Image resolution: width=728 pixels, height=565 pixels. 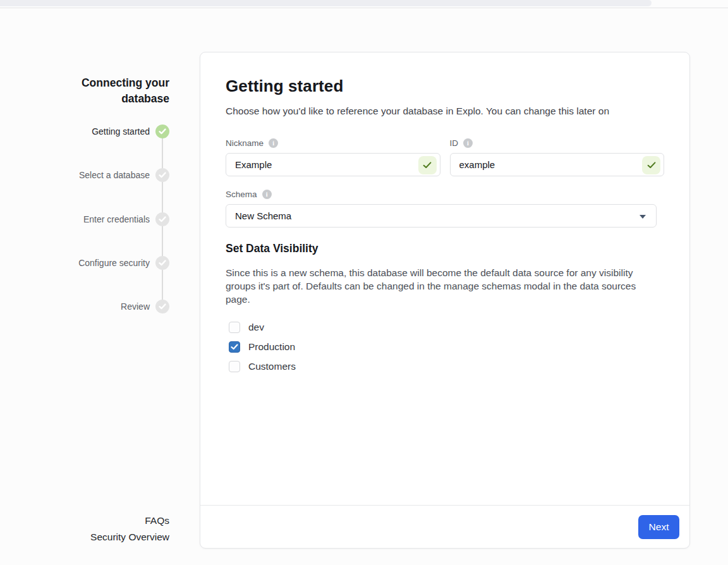 I want to click on id-label-text: ID, so click(x=454, y=143).